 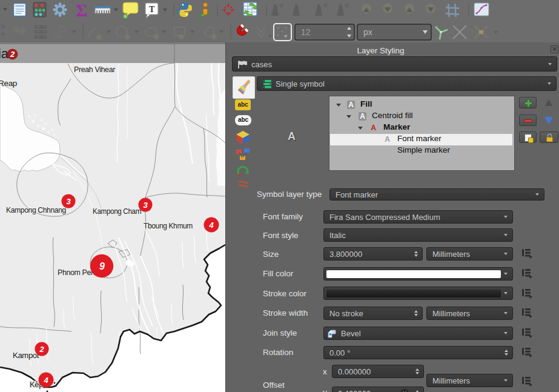 What do you see at coordinates (26, 355) in the screenshot?
I see `svg-text: Kampot` at bounding box center [26, 355].